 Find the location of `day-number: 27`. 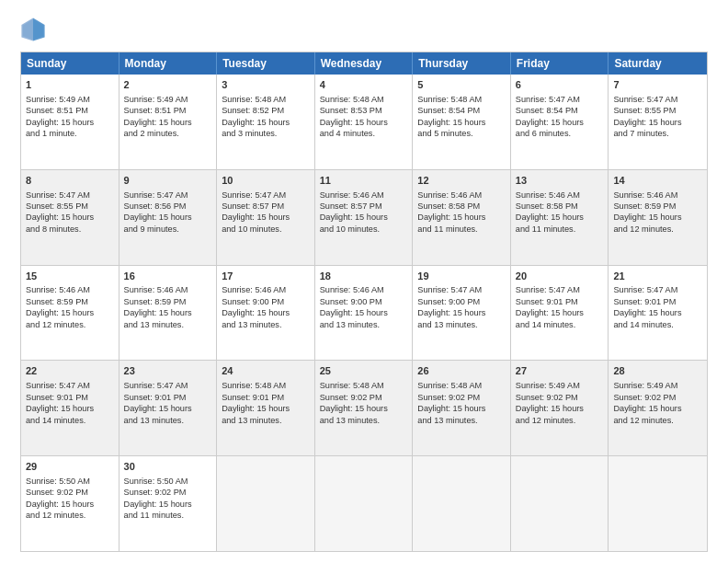

day-number: 27 is located at coordinates (560, 372).